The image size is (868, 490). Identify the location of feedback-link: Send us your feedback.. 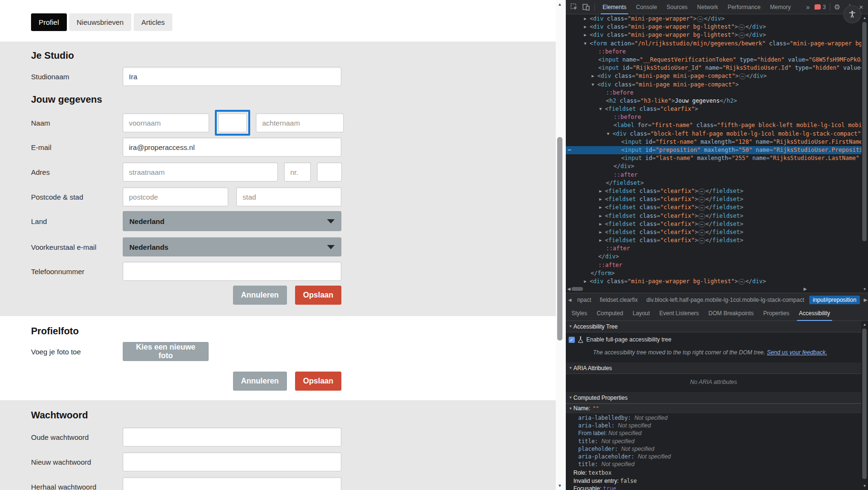
(797, 352).